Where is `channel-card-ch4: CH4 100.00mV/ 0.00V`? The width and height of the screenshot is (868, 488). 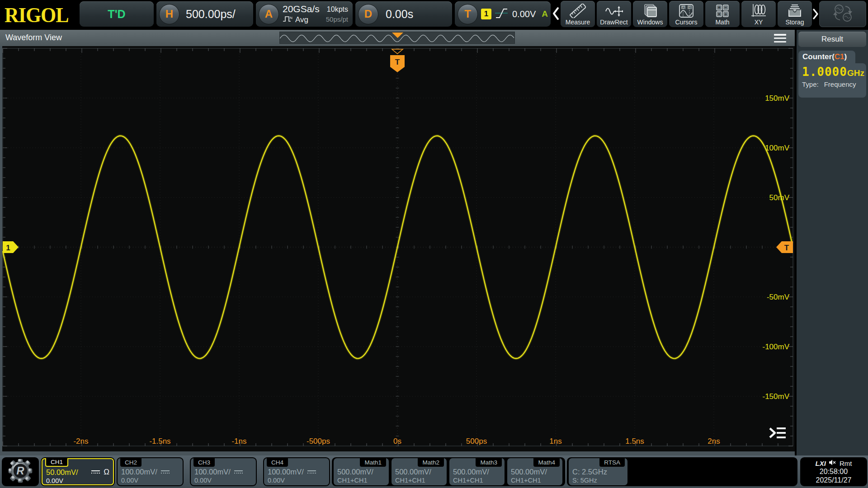
channel-card-ch4: CH4 100.00mV/ 0.00V is located at coordinates (297, 472).